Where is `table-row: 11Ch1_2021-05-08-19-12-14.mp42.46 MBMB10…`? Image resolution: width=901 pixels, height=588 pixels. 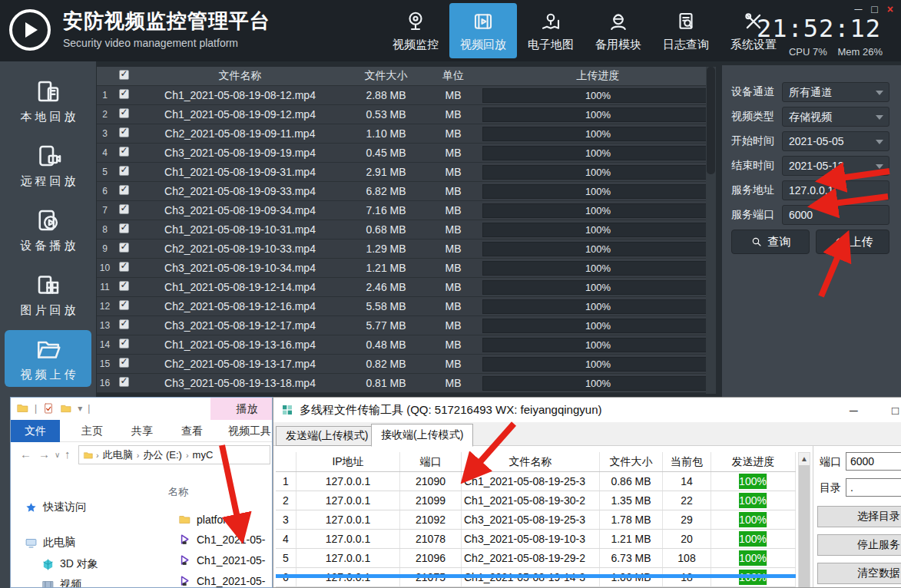
table-row: 11Ch1_2021-05-08-19-12-14.mp42.46 MBMB10… is located at coordinates (406, 287).